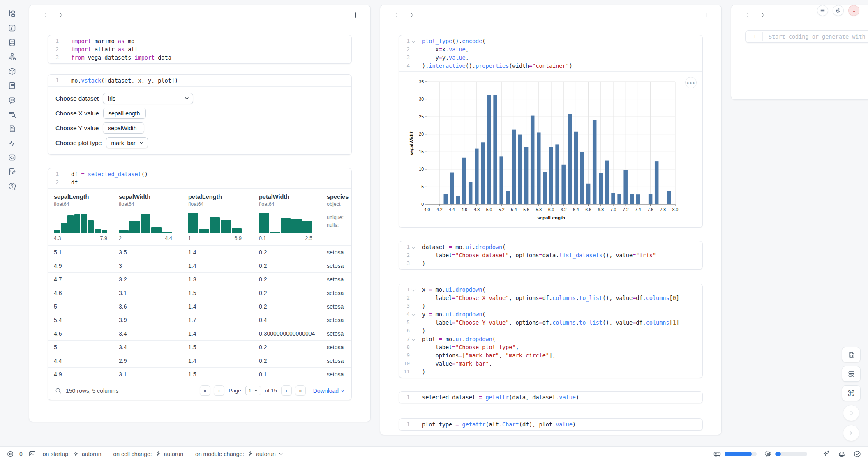 The image size is (868, 461). What do you see at coordinates (852, 374) in the screenshot?
I see `layout-grid-icon` at bounding box center [852, 374].